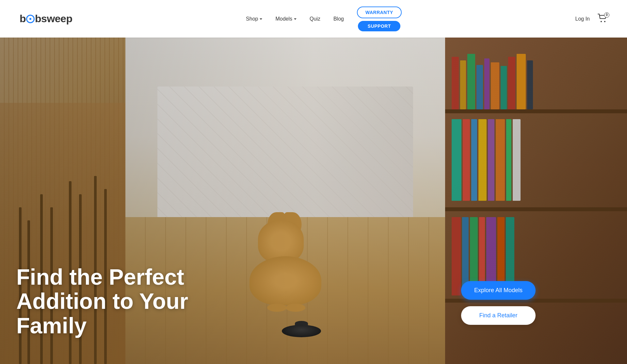  What do you see at coordinates (100, 277) in the screenshot?
I see `hero-headline-line1: Find the Perfect` at bounding box center [100, 277].